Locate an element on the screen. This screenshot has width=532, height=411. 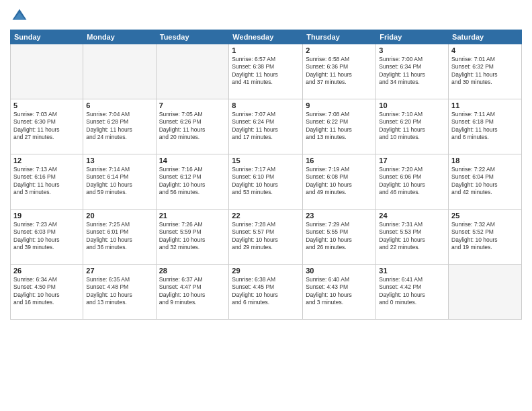
day-info: Sunrise: 7:28 AM Sunset: 5:57 PM Dayligh… is located at coordinates (266, 236).